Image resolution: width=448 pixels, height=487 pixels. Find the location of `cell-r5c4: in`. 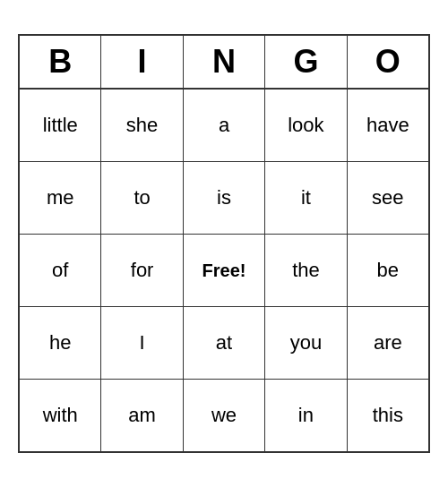

cell-r5c4: in is located at coordinates (306, 415).